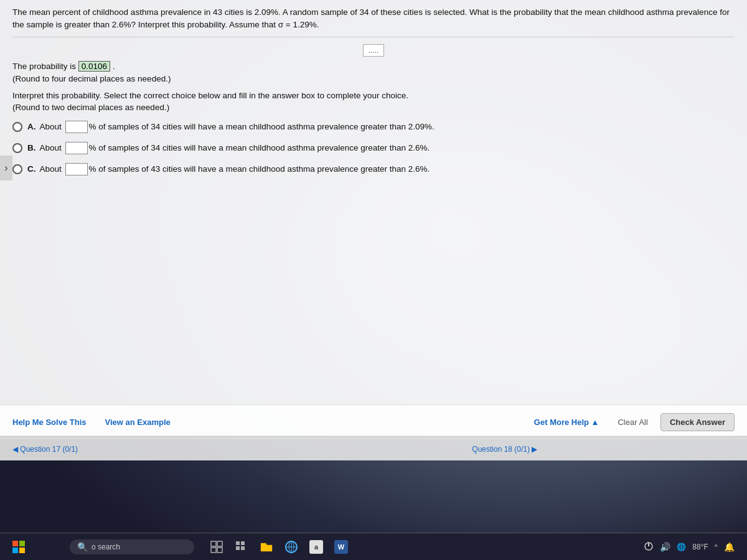 The width and height of the screenshot is (747, 560). I want to click on power-svg, so click(649, 546).